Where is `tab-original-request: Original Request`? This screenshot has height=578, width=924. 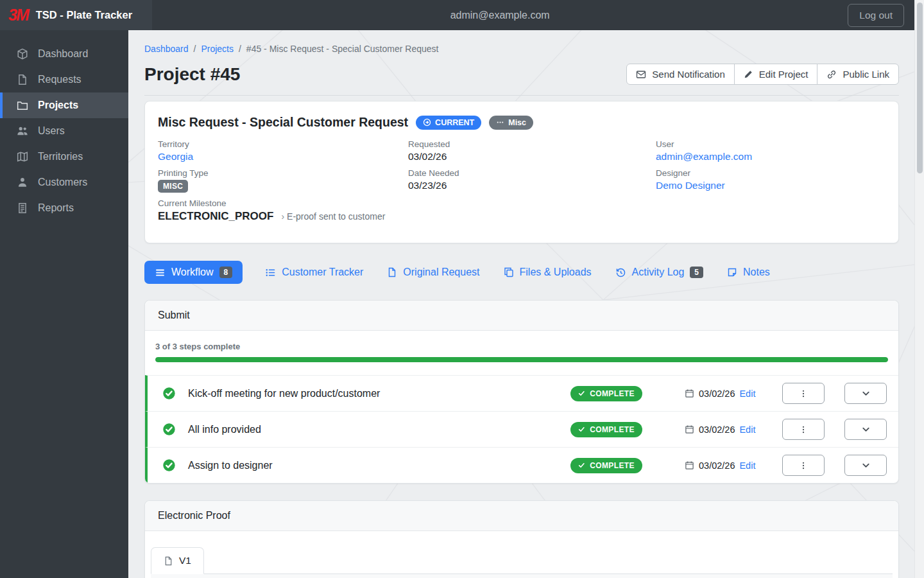 tab-original-request: Original Request is located at coordinates (433, 272).